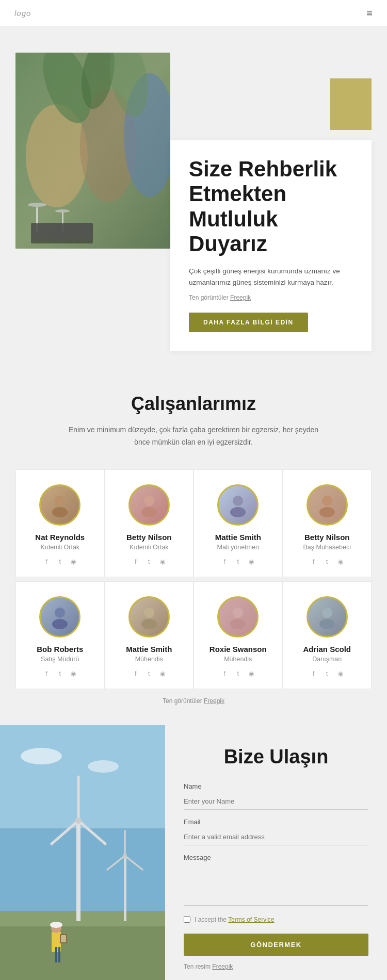 The image size is (387, 980). What do you see at coordinates (194, 701) in the screenshot?
I see `team-credit: Ten görüntüler Freepik` at bounding box center [194, 701].